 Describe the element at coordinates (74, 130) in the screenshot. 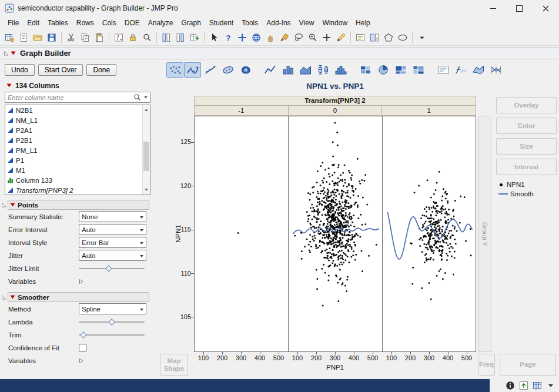

I see `column-item: P2A1` at that location.